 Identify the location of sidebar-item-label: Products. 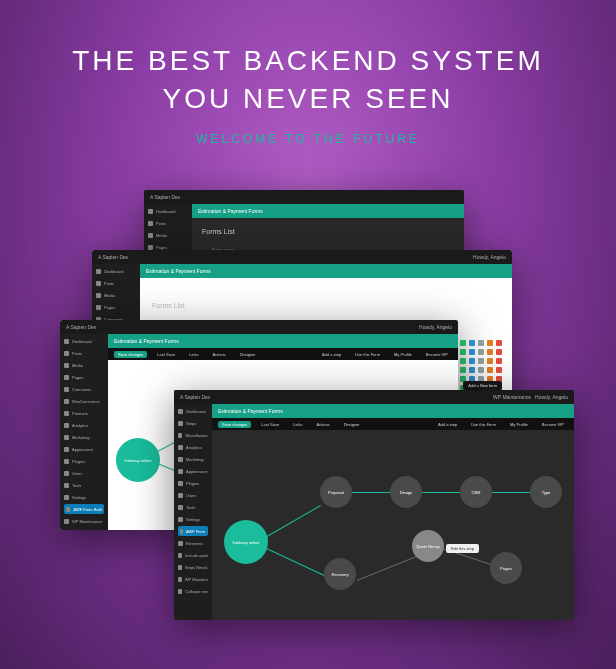
(80, 414).